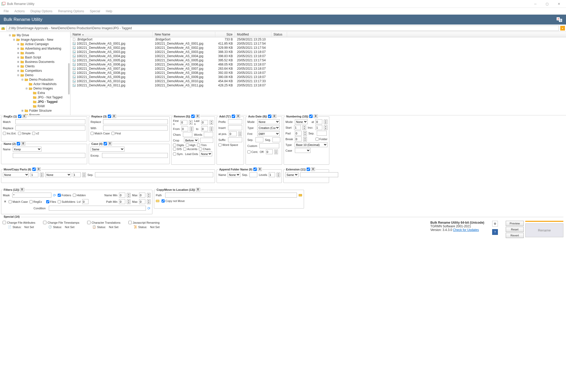 Image resolution: width=566 pixels, height=392 pixels. What do you see at coordinates (311, 145) in the screenshot?
I see `numbering-type-select: Base 10 (Decimal)` at bounding box center [311, 145].